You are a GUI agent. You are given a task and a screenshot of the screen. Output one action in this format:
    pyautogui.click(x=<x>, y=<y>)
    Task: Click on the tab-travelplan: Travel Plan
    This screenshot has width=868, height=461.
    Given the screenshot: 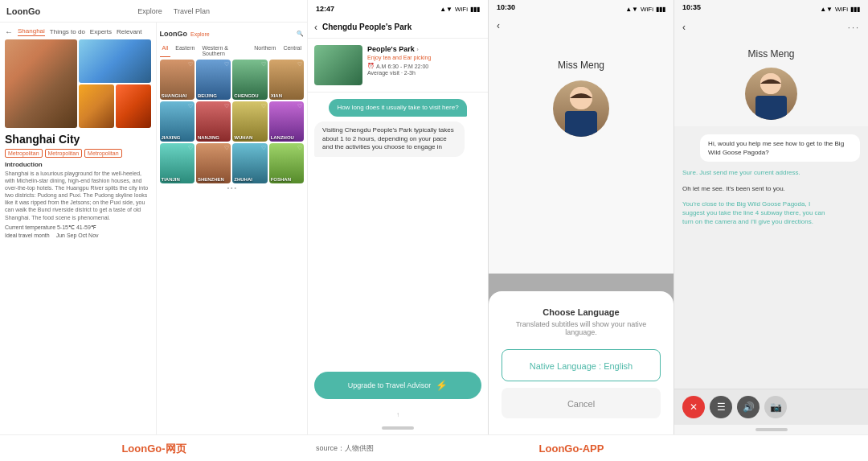 What is the action you would take?
    pyautogui.click(x=191, y=11)
    